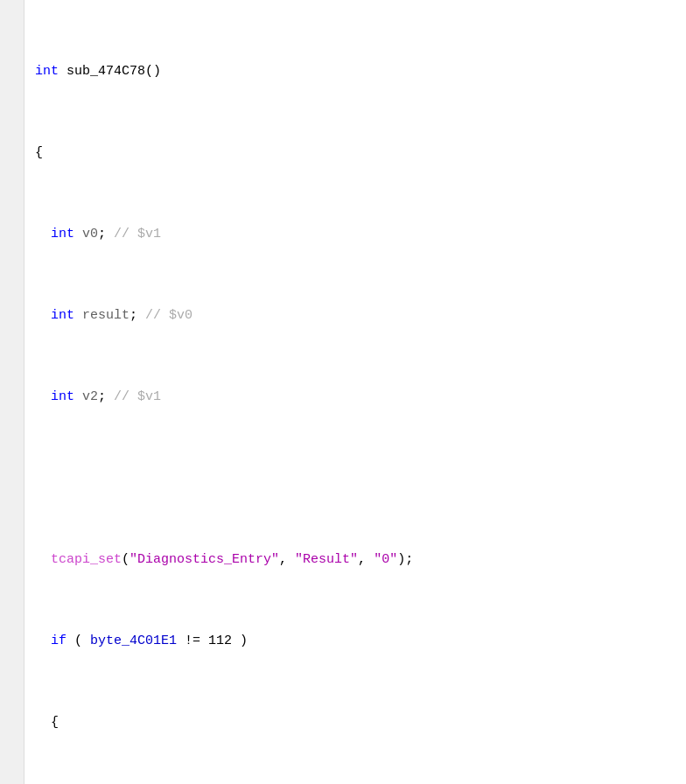 Image resolution: width=686 pixels, height=784 pixels. Describe the element at coordinates (12, 392) in the screenshot. I see `line-numbers` at that location.